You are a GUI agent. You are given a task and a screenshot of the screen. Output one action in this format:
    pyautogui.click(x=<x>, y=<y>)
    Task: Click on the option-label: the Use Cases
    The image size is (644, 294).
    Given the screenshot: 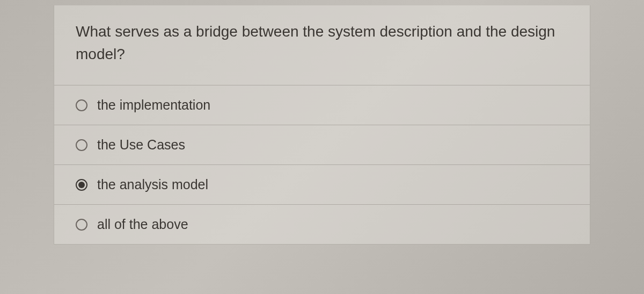 What is the action you would take?
    pyautogui.click(x=141, y=145)
    